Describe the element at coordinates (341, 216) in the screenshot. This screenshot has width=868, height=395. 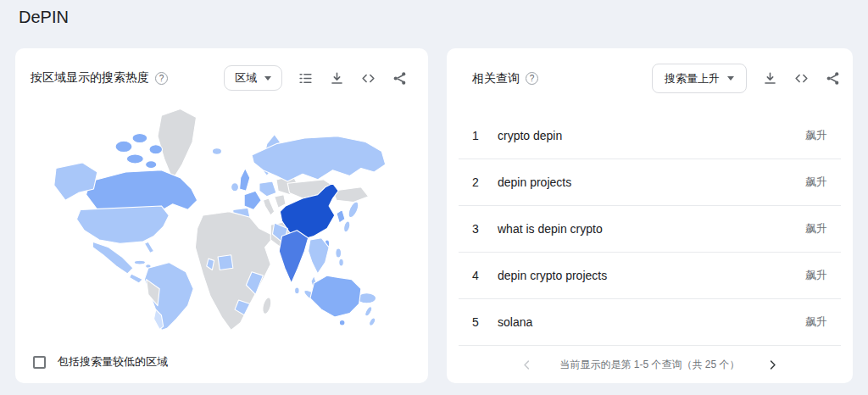
I see `map-region-south-korea` at that location.